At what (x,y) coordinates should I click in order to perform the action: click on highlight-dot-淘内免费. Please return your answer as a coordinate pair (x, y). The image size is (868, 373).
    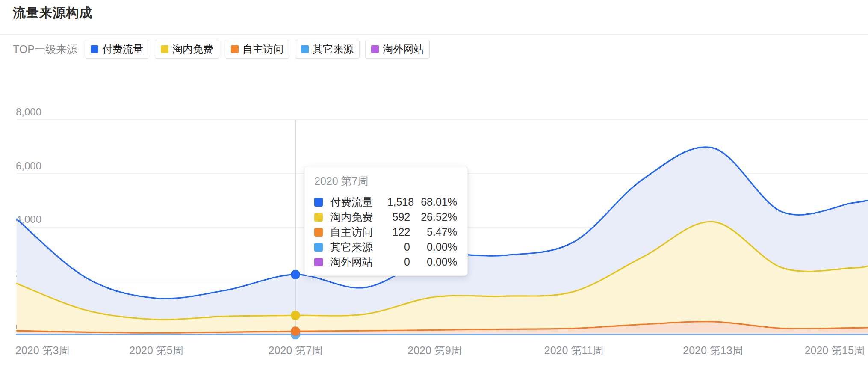
    Looking at the image, I should click on (295, 315).